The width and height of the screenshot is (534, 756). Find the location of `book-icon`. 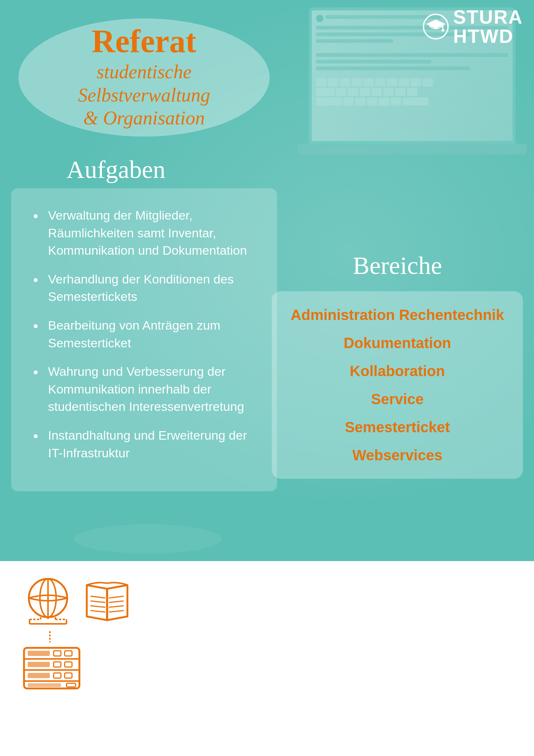

book-icon is located at coordinates (107, 602).